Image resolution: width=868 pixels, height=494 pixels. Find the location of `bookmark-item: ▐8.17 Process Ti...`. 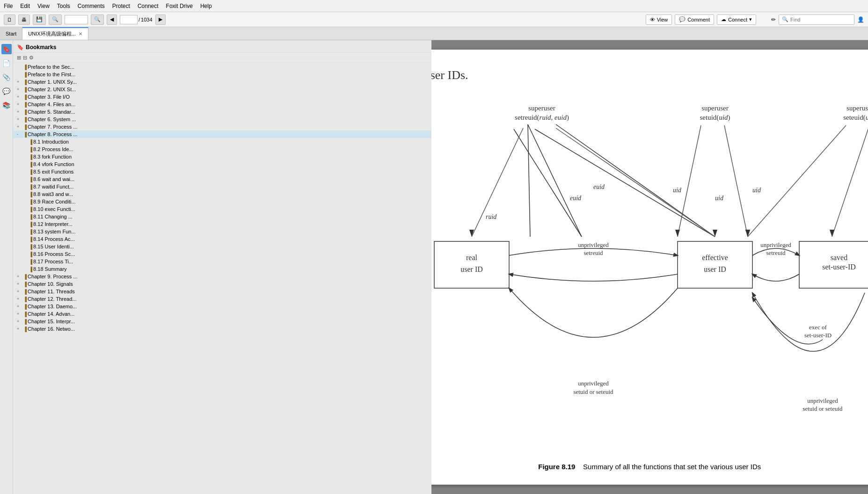

bookmark-item: ▐8.17 Process Ti... is located at coordinates (222, 262).